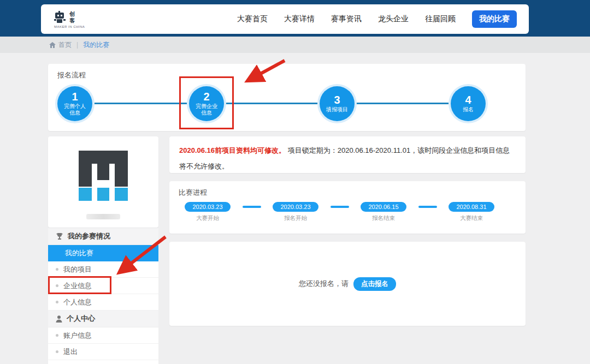  What do you see at coordinates (299, 19) in the screenshot?
I see `nav-details: 大赛详情` at bounding box center [299, 19].